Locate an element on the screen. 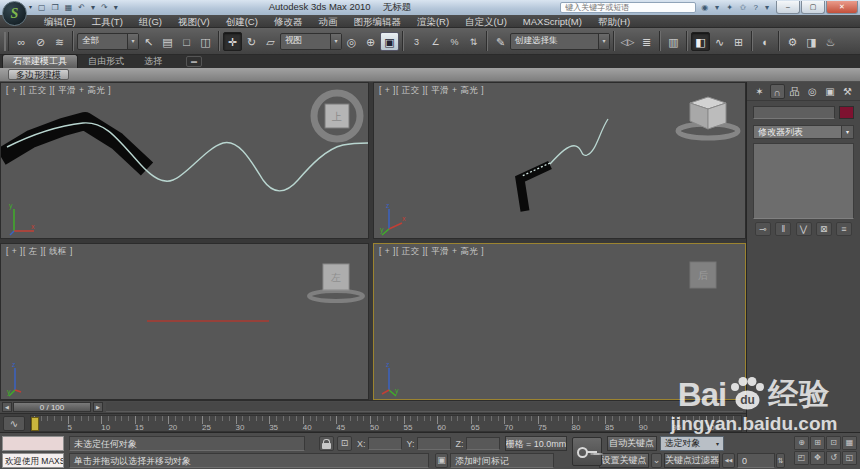 This screenshot has width=860, height=469. layer-manager-icon: ▥ is located at coordinates (674, 42).